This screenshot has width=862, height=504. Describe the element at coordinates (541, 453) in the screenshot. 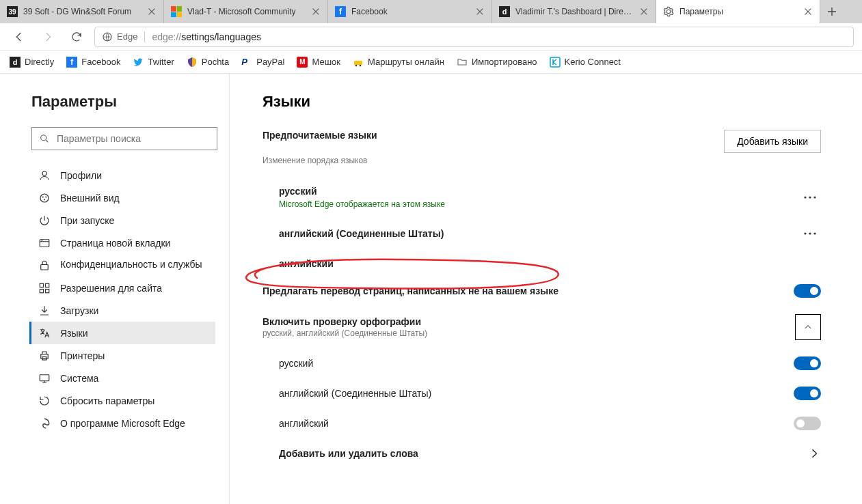

I see `custom-dictionary-row: Добавить или удалить слова` at that location.